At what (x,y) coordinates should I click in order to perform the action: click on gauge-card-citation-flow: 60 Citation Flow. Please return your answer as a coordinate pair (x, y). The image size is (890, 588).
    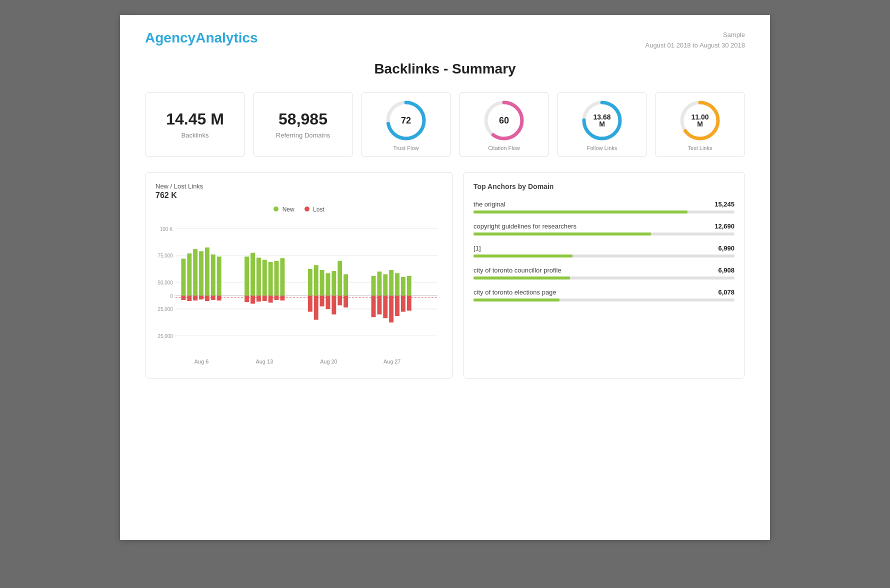
    Looking at the image, I should click on (504, 124).